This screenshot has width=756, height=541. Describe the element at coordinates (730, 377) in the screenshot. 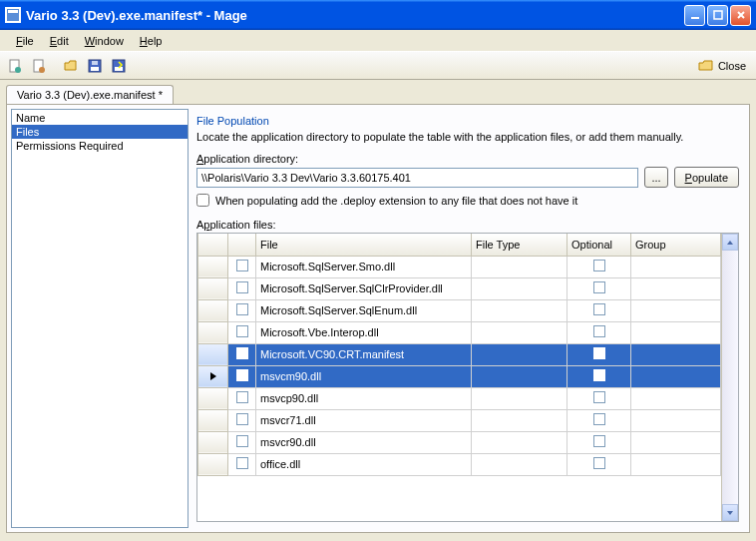

I see `grid-scrollbar` at that location.